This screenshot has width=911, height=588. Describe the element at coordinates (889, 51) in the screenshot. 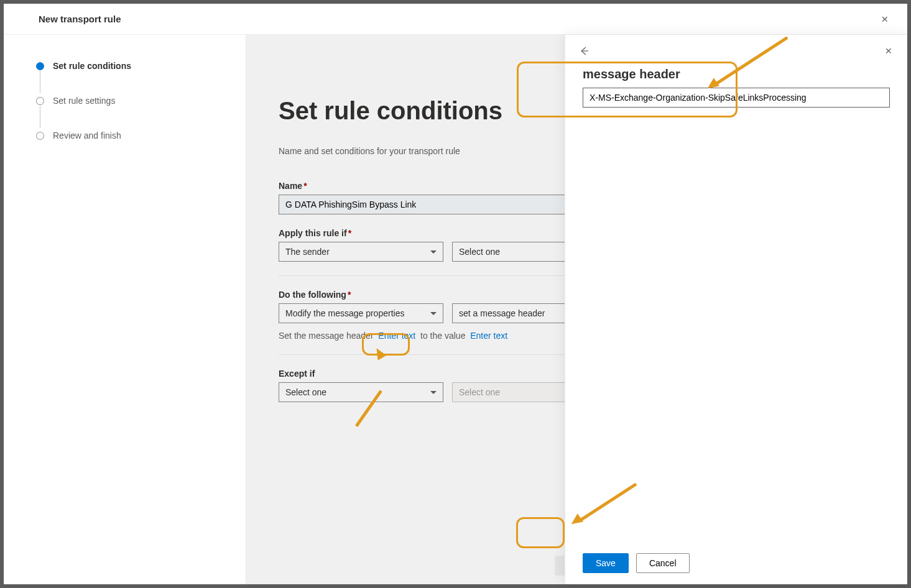

I see `close-flyout-icon` at that location.